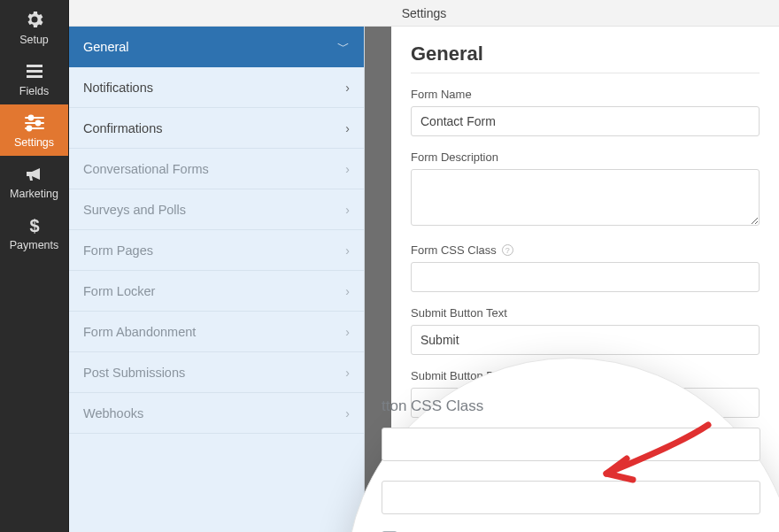  What do you see at coordinates (140, 332) in the screenshot?
I see `panel-item-label: Form Abandonment` at bounding box center [140, 332].